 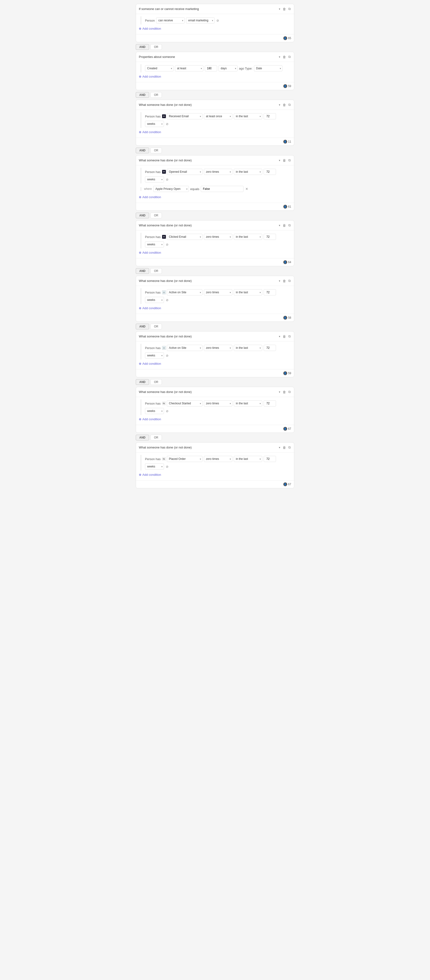 What do you see at coordinates (170, 21) in the screenshot?
I see `dropdown: can receivecannot receive` at bounding box center [170, 21].